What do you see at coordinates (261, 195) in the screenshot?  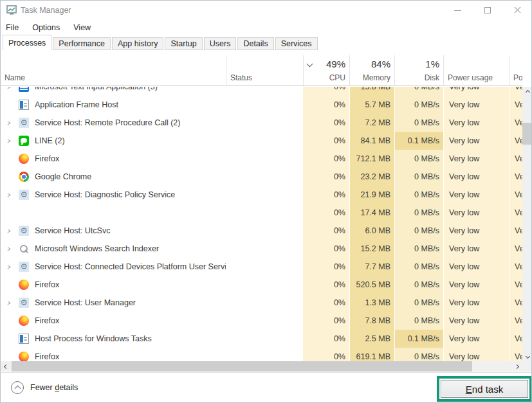 I see `table-row: Service Host: Diagnostic Policy Service …` at bounding box center [261, 195].